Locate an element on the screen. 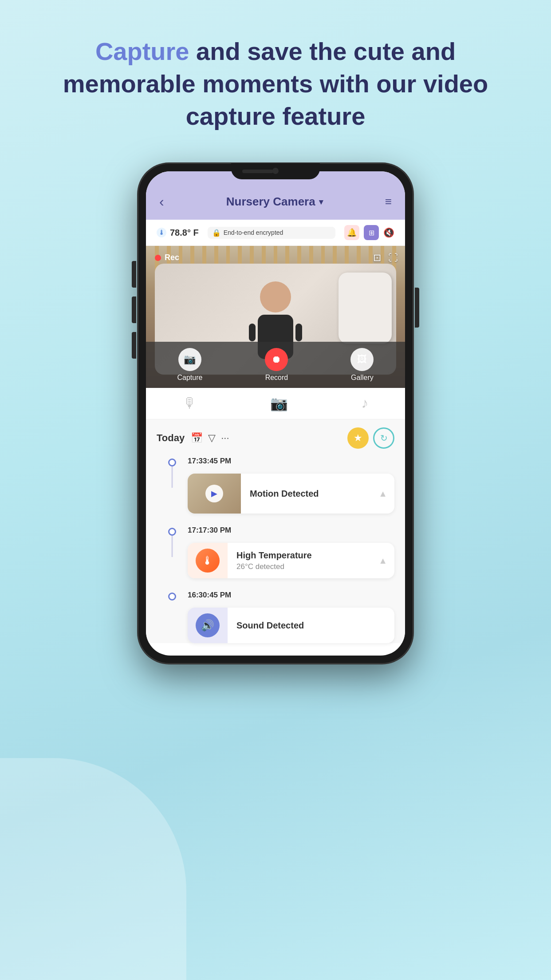 The width and height of the screenshot is (551, 980). timeline-left-motion is located at coordinates (172, 462).